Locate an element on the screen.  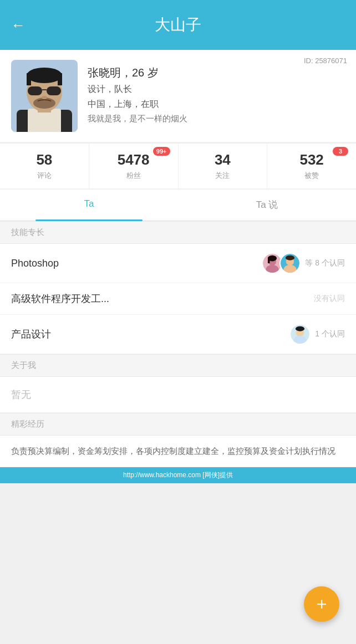
stat-following-number: 34 is located at coordinates (223, 160).